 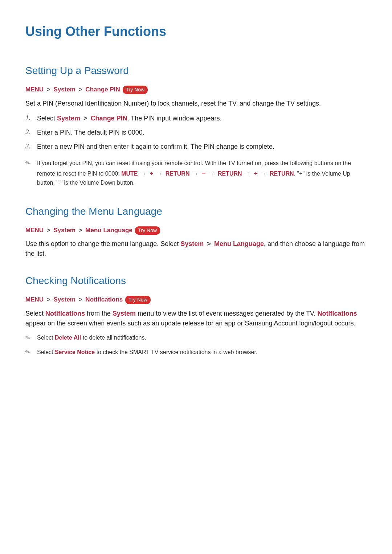 What do you see at coordinates (176, 352) in the screenshot?
I see `note-text: to check the SMART TV service notificati…` at bounding box center [176, 352].